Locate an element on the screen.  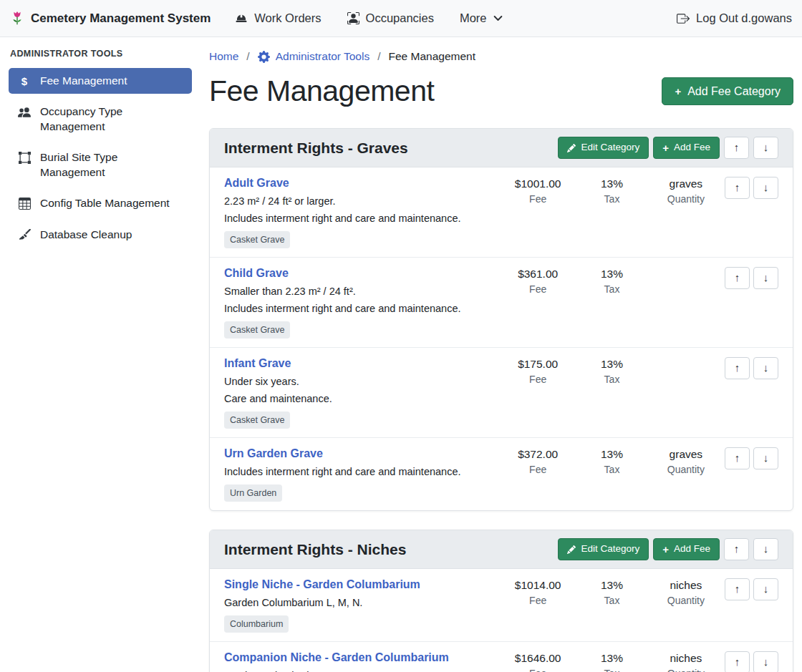
pencil-icon is located at coordinates (571, 148).